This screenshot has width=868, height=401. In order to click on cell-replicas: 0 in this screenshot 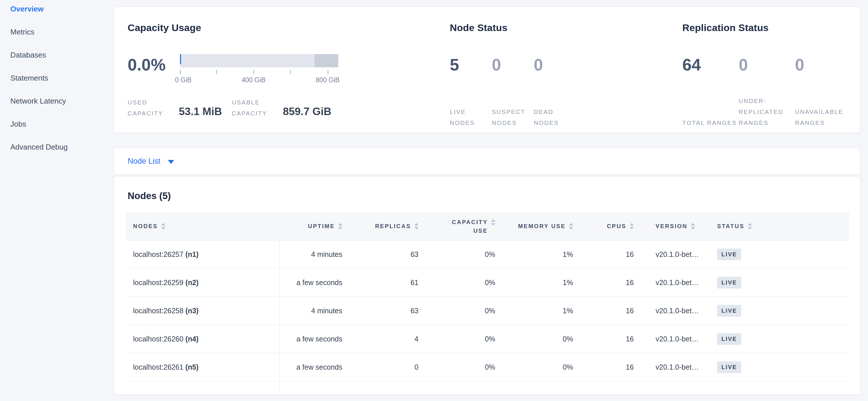, I will do `click(389, 367)`.